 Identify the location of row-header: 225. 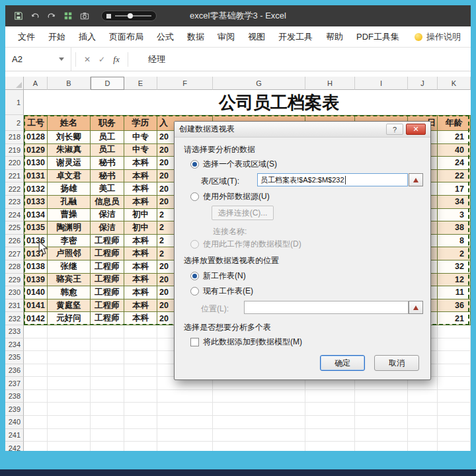
(15, 228).